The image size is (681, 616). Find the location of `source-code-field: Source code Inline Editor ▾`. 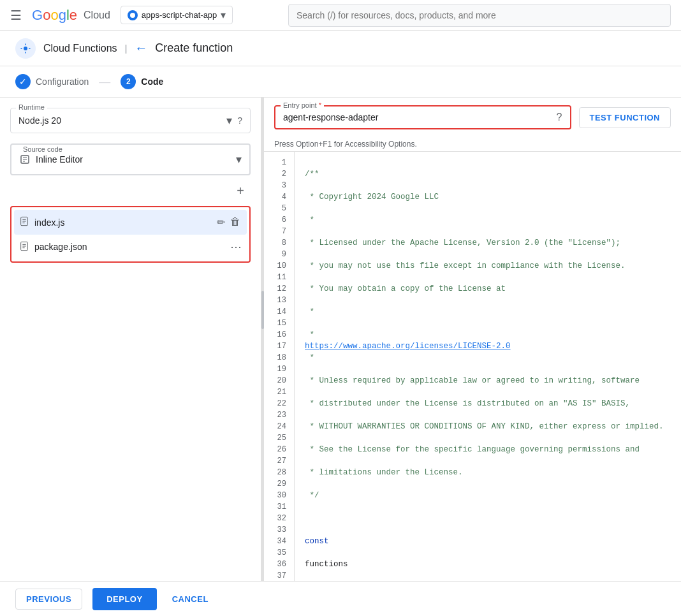

source-code-field: Source code Inline Editor ▾ is located at coordinates (130, 159).